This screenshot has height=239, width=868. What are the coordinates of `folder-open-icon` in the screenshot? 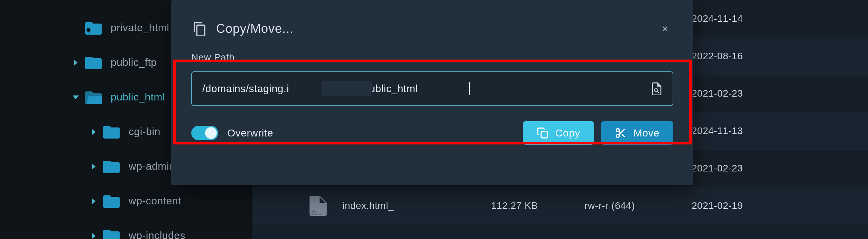 It's located at (93, 97).